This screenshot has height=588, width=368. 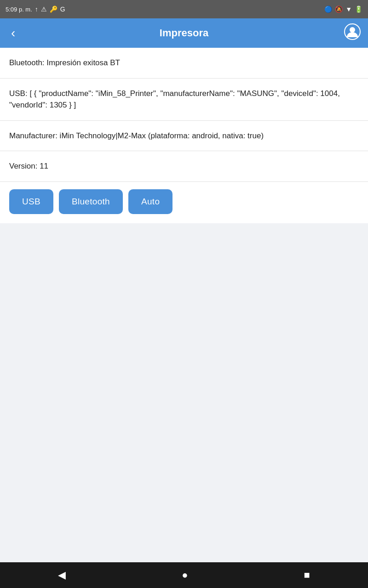 What do you see at coordinates (150, 202) in the screenshot?
I see `auto-button: Auto` at bounding box center [150, 202].